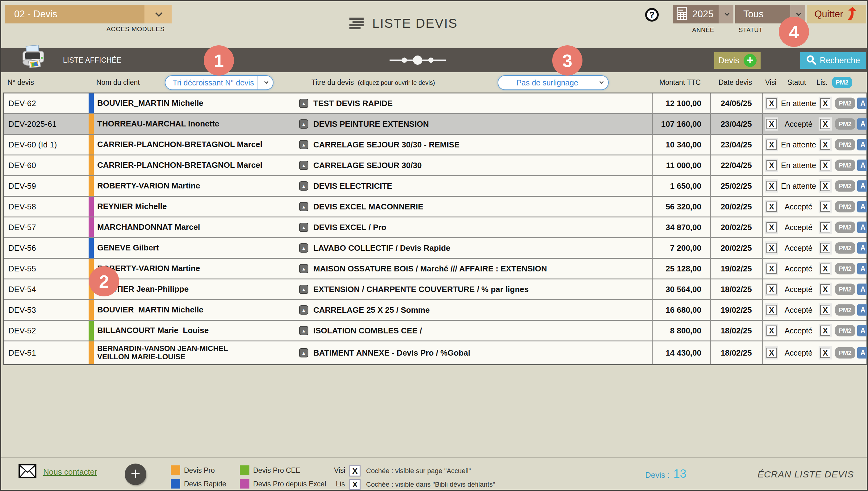 The image size is (868, 491). Describe the element at coordinates (371, 310) in the screenshot. I see `devis-title: CARRELAGE 25 X 25 / Somme` at that location.